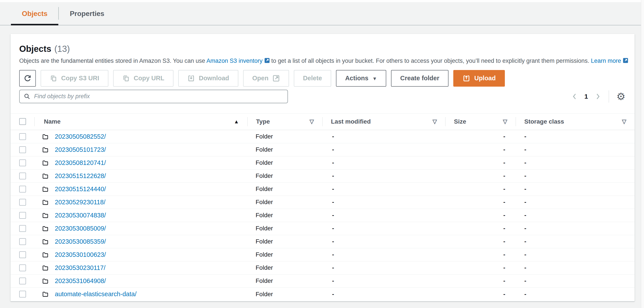 Image resolution: width=644 pixels, height=308 pixels. What do you see at coordinates (276, 78) in the screenshot?
I see `external-link-icon` at bounding box center [276, 78].